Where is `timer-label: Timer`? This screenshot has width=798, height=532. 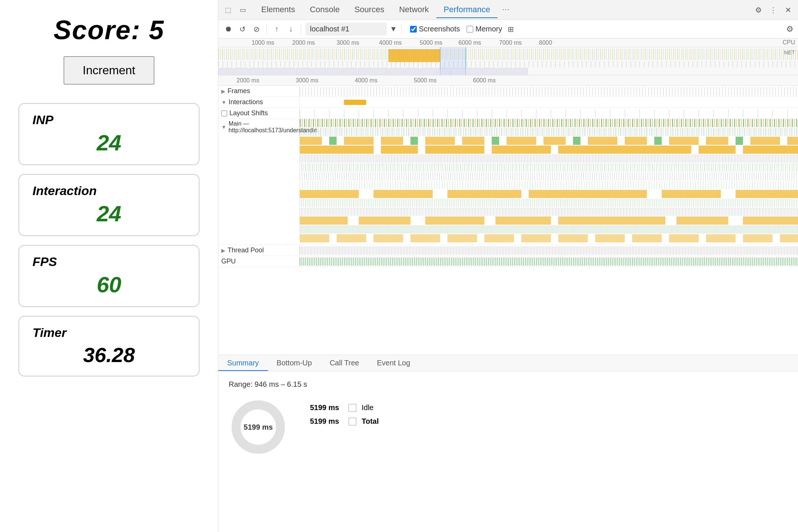 timer-label: Timer is located at coordinates (109, 332).